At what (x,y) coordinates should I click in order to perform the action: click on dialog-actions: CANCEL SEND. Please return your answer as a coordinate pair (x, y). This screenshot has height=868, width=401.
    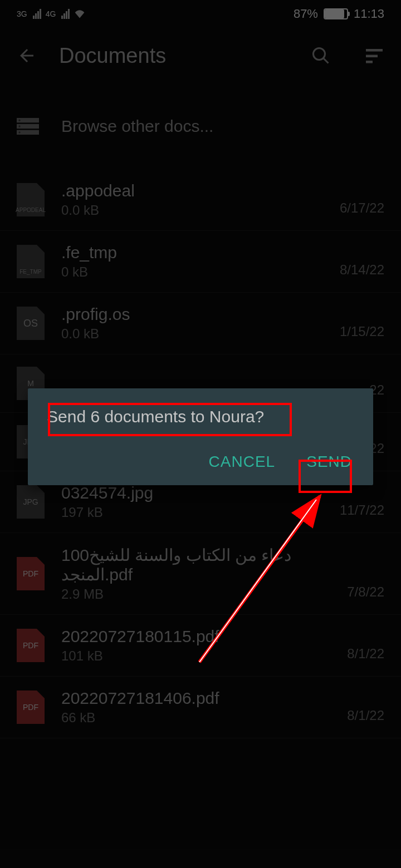
    Looking at the image, I should click on (200, 462).